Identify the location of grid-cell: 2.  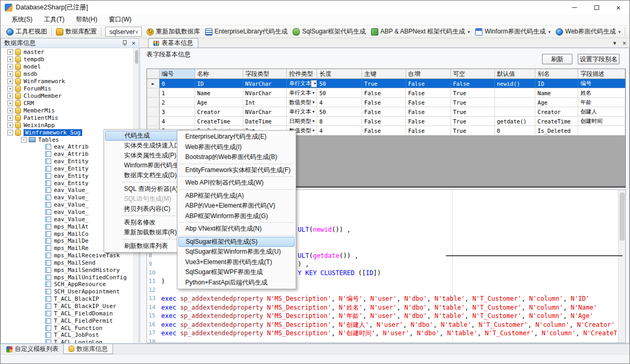
(177, 103).